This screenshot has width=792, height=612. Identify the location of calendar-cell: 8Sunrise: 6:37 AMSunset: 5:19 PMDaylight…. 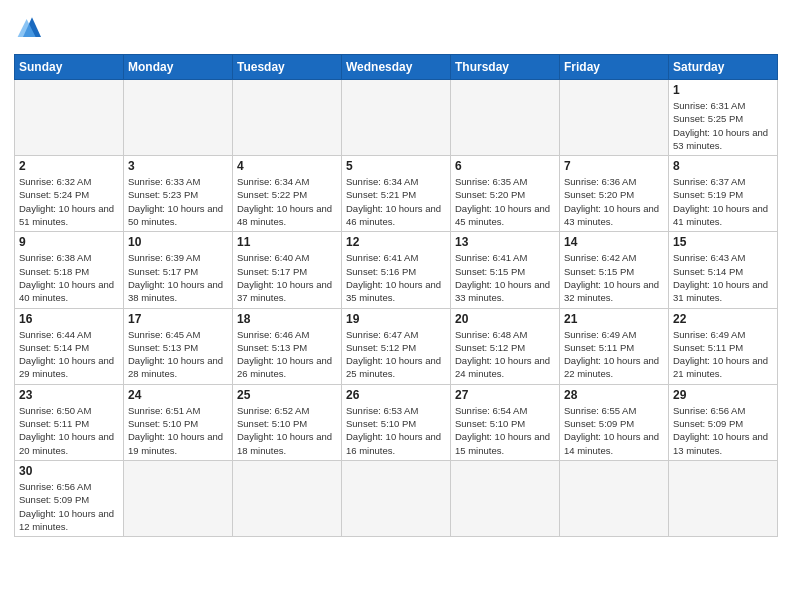
(724, 194).